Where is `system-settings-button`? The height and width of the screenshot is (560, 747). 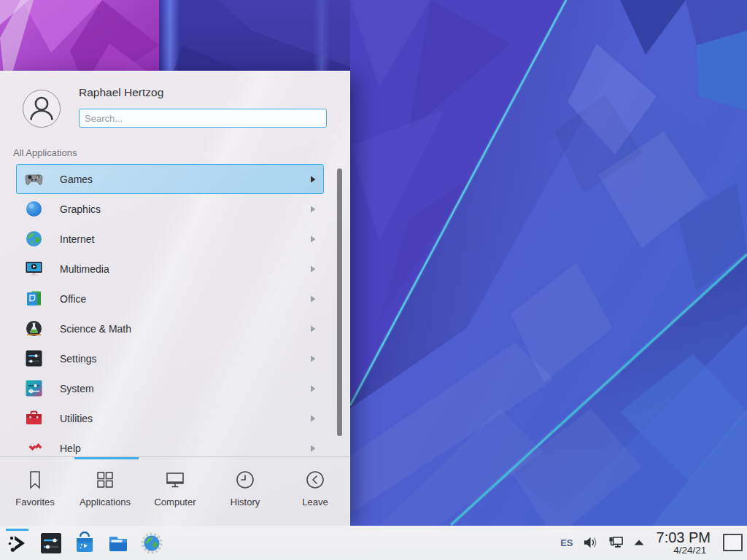
system-settings-button is located at coordinates (51, 543).